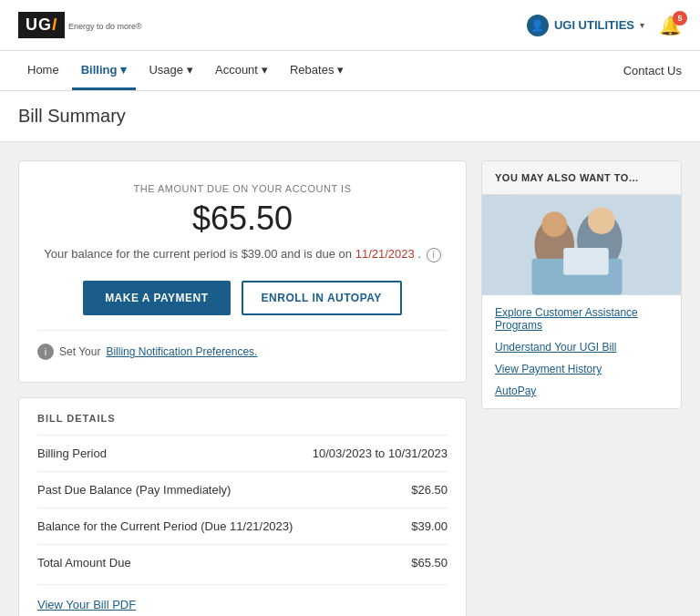 This screenshot has height=616, width=700. What do you see at coordinates (341, 69) in the screenshot?
I see `chevron-rebates-icon: ▾` at bounding box center [341, 69].